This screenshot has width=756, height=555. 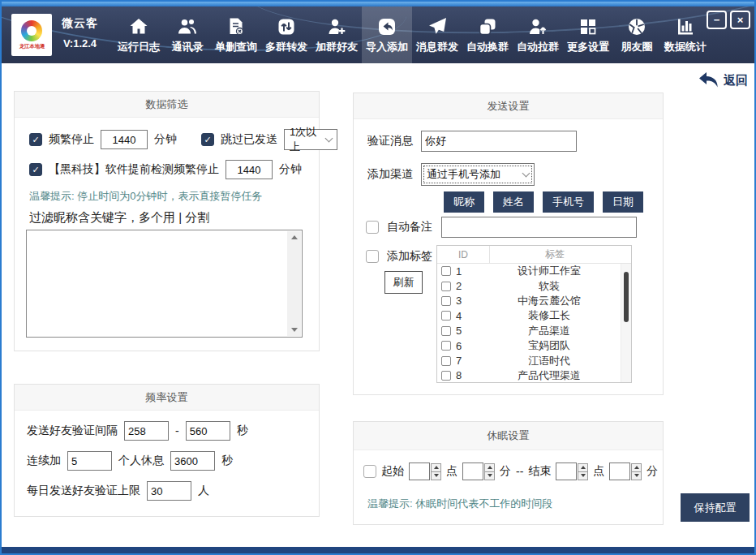 I want to click on start-hour-input, so click(x=419, y=471).